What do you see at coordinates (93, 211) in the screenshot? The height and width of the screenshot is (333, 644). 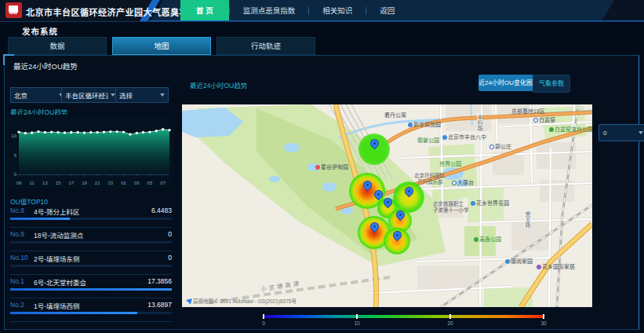 I see `ranking-station-name: 4号-筛分上料区` at bounding box center [93, 211].